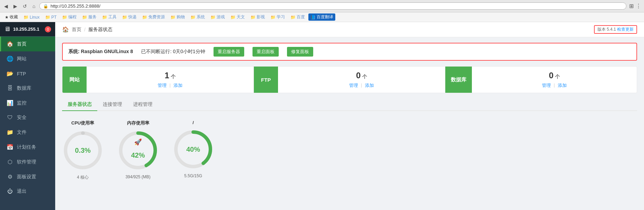 The height and width of the screenshot is (210, 644). Describe the element at coordinates (10, 162) in the screenshot. I see `software-icon: ⬡` at that location.